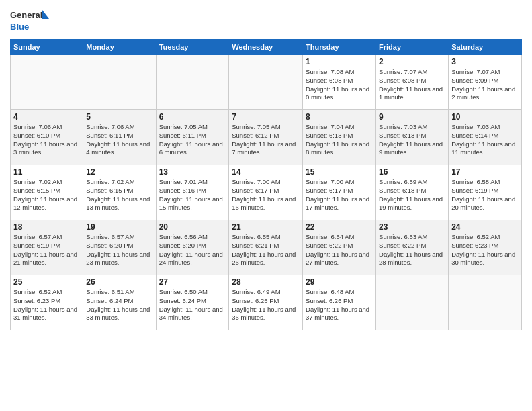 This screenshot has width=532, height=411. Describe the element at coordinates (192, 248) in the screenshot. I see `calendar-day-cell: 20Sunrise: 6:56 AM Sunset: 6:20 PM Dayli…` at that location.